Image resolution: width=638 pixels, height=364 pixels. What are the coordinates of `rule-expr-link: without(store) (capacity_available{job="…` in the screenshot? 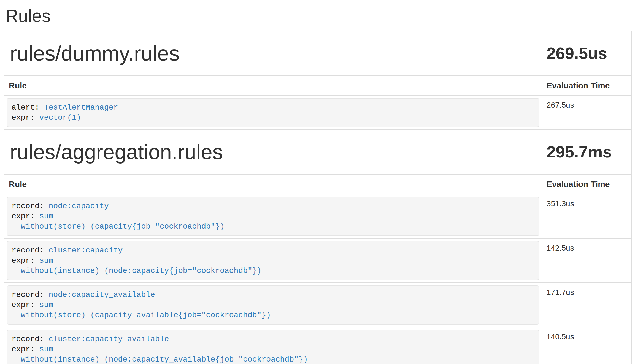 It's located at (146, 315).